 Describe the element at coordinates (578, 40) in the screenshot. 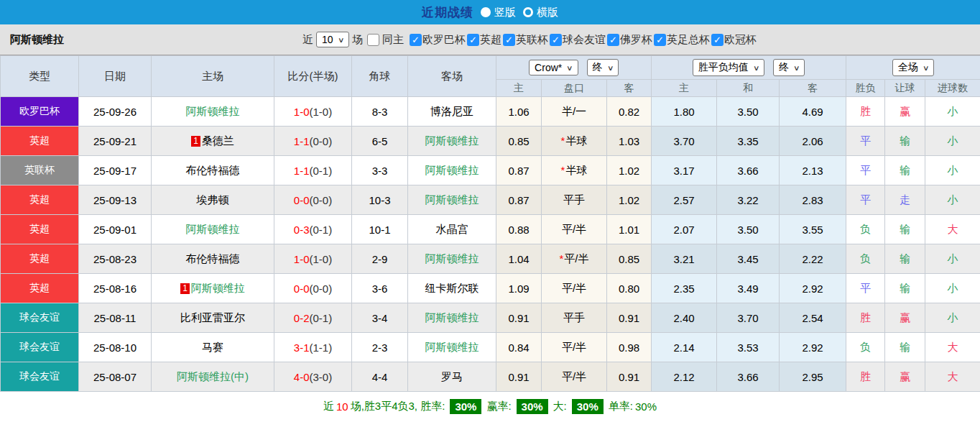

I see `competition-filter: ✓球会友谊` at that location.